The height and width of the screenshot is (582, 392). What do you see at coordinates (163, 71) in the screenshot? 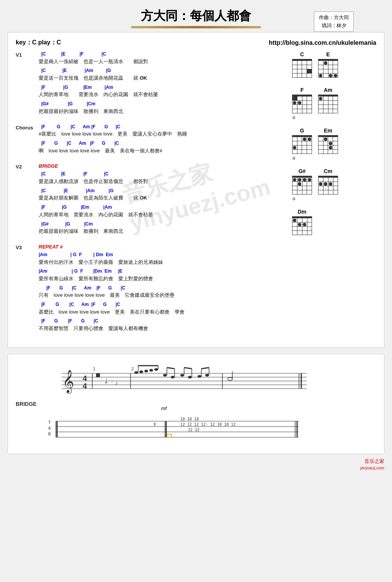
I see `v1-chord-2: |C |E |Am |G` at bounding box center [163, 71].